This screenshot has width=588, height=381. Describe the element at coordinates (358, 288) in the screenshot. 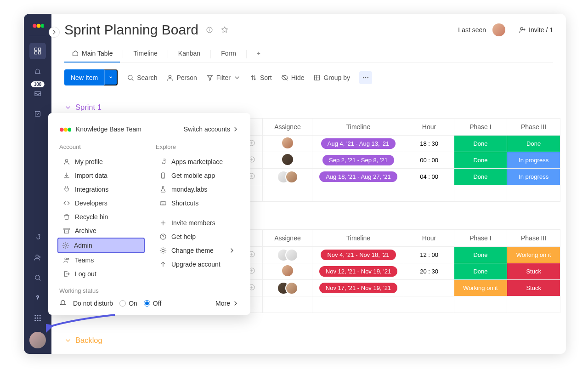

I see `timeline-cell: Nov 17, '21 - Nov 19, '21` at that location.